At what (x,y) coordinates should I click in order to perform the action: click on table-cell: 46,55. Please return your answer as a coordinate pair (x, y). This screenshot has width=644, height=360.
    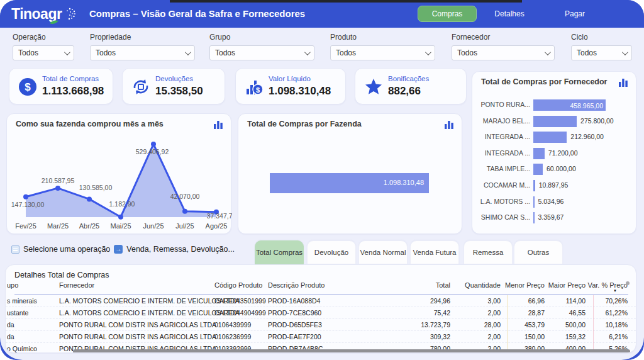
    Looking at the image, I should click on (577, 313).